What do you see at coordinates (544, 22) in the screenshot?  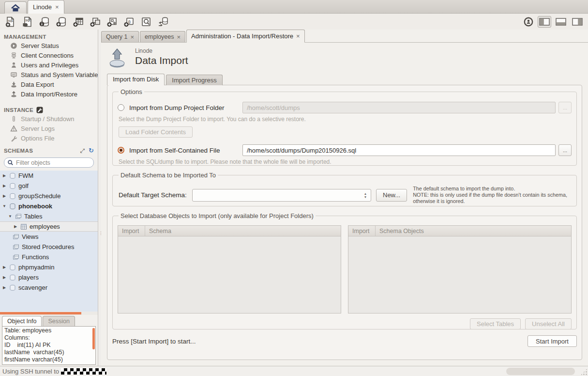 I see `toggle-left-sidebar-button` at bounding box center [544, 22].